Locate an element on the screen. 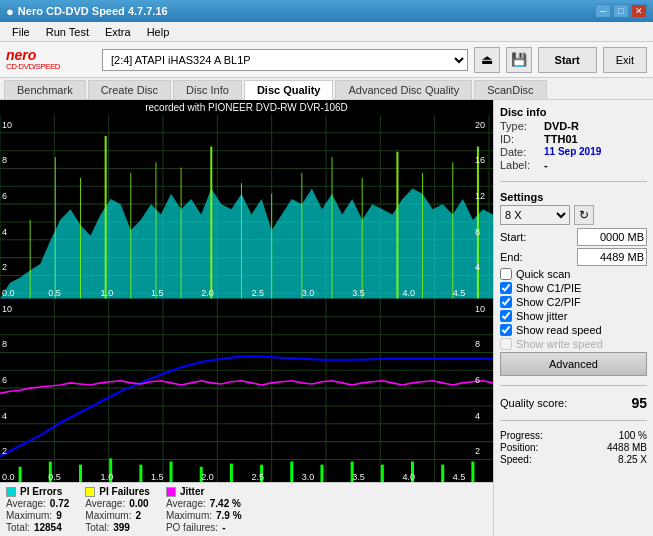 Image resolution: width=653 pixels, height=536 pixels. pi-errors-avg-label: Average: is located at coordinates (26, 504).